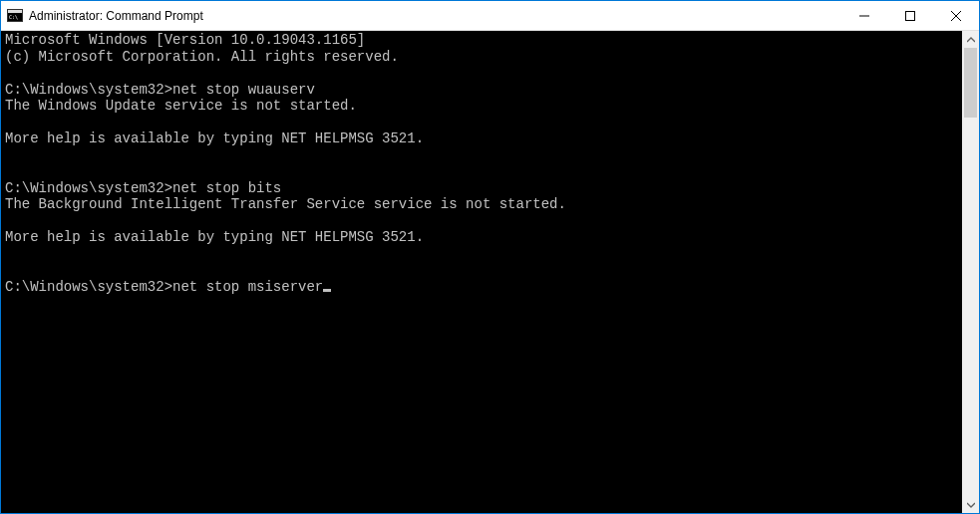 This screenshot has height=514, width=980. I want to click on scroll-thumb, so click(971, 83).